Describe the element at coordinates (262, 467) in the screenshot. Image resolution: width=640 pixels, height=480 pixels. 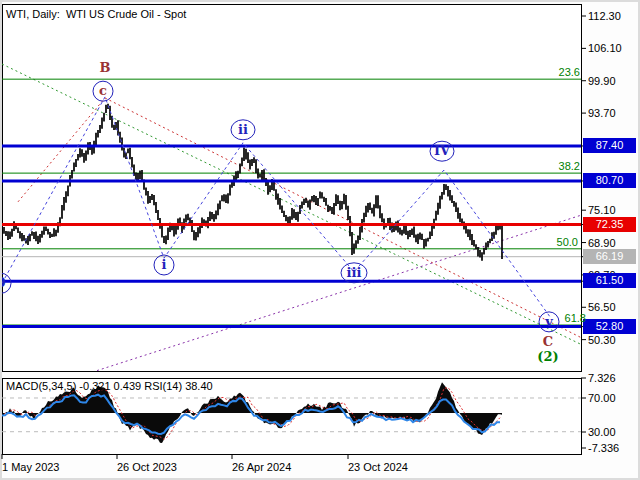
I see `date-label: 26 Apr 2024` at that location.